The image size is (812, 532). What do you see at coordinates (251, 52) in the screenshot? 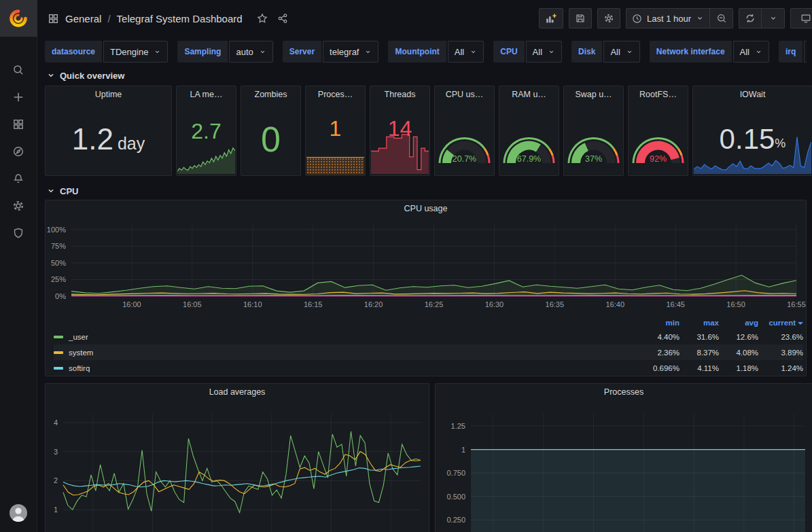
I see `filter-value-dropdown: auto` at bounding box center [251, 52].